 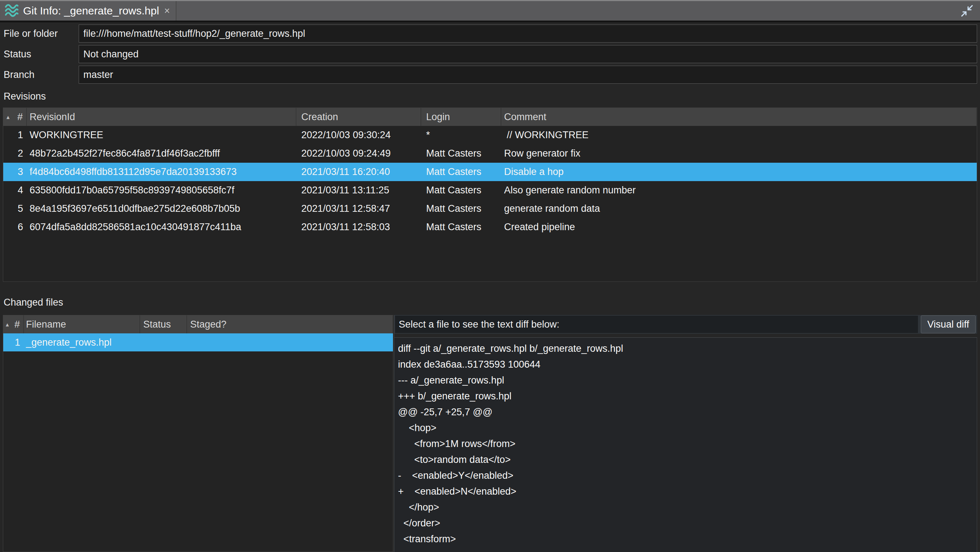 I want to click on diff-line: </order>, so click(x=687, y=523).